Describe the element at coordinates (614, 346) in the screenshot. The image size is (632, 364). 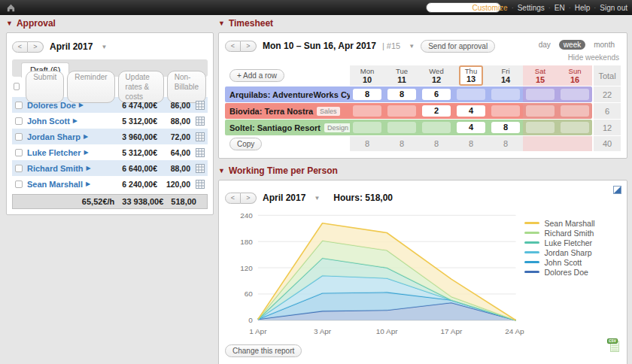
I see `csv-export-icon: CSV` at that location.